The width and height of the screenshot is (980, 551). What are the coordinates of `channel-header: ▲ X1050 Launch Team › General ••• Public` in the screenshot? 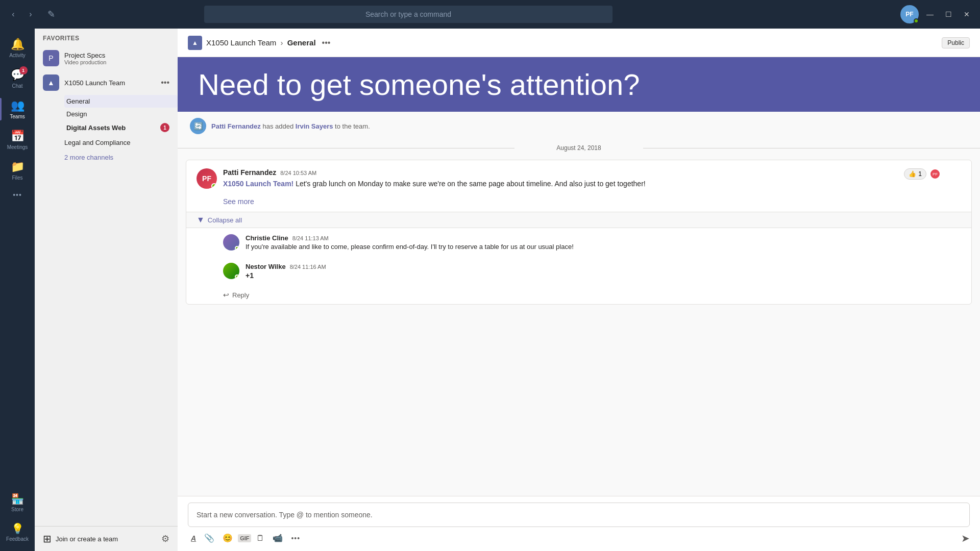 It's located at (579, 43).